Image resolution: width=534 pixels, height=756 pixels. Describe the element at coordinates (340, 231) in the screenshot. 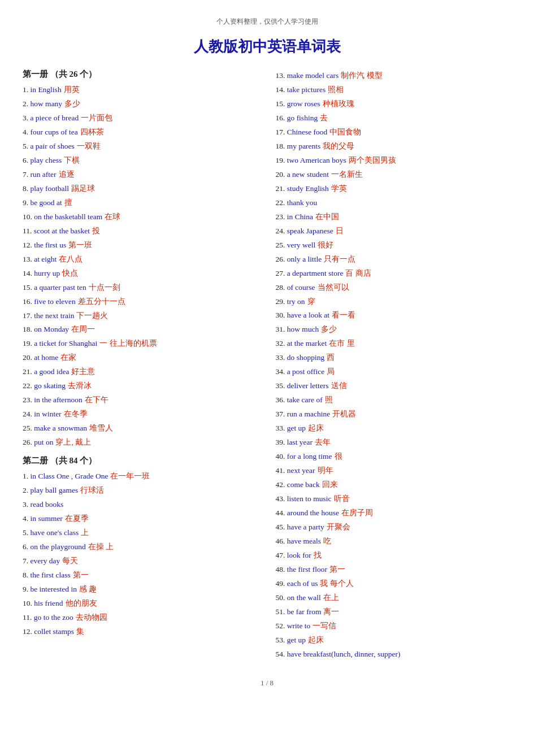

I see `item-zh: 日` at that location.